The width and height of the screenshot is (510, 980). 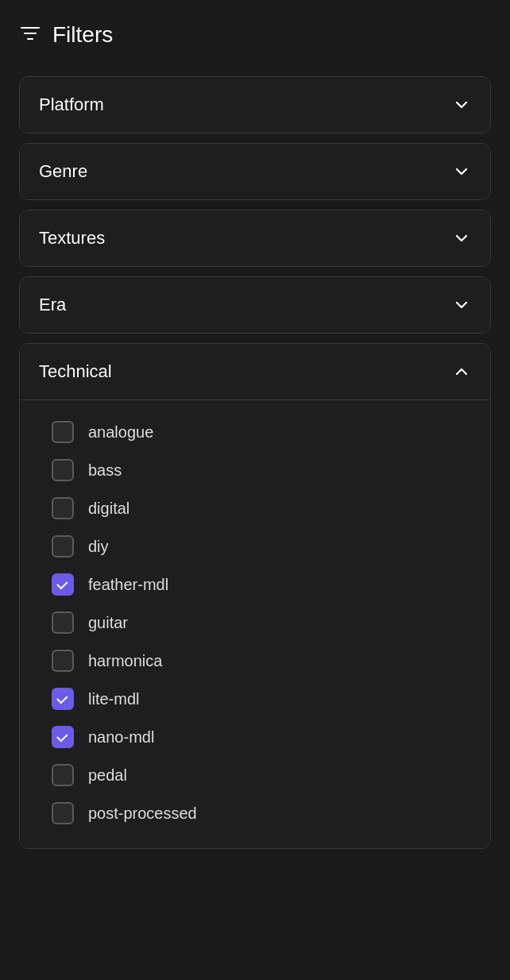 What do you see at coordinates (63, 623) in the screenshot?
I see `checkbox-guitar` at bounding box center [63, 623].